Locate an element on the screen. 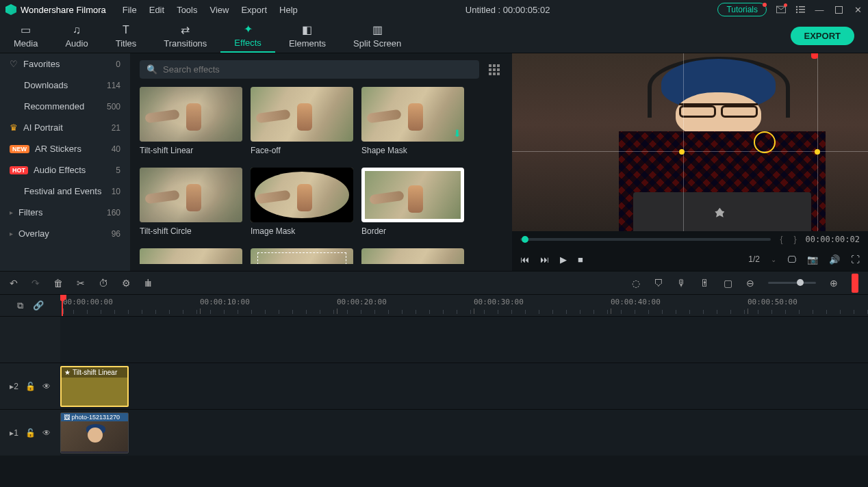 This screenshot has height=487, width=868. preview-ratio: 1/2 is located at coordinates (754, 259).